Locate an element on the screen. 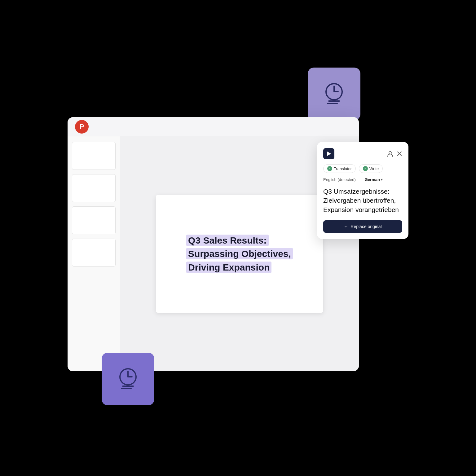 This screenshot has width=476, height=476. panel-logo-icon is located at coordinates (329, 154).